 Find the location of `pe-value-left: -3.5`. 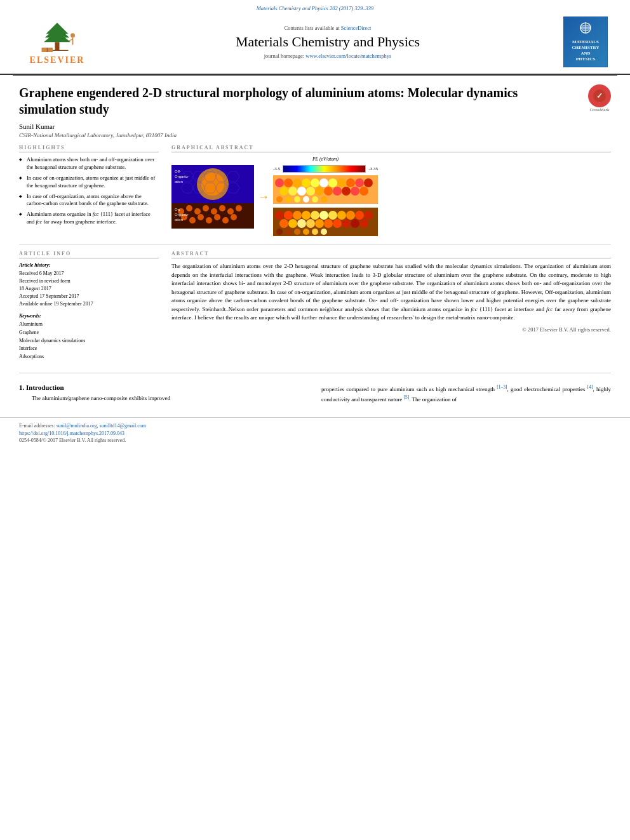

pe-value-left: -3.5 is located at coordinates (277, 169).